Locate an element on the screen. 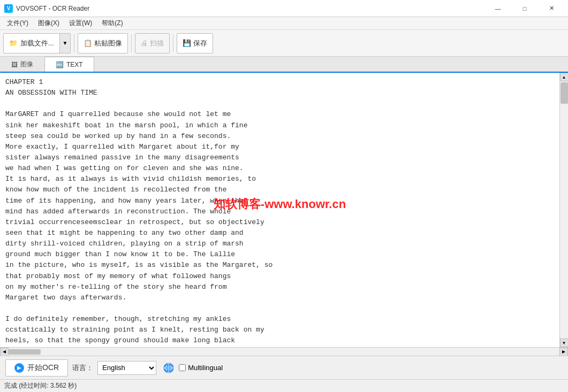 The height and width of the screenshot is (392, 568). multilingual-label: Multilingual is located at coordinates (206, 368).